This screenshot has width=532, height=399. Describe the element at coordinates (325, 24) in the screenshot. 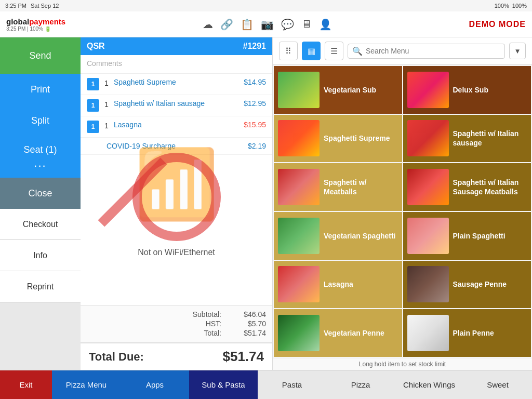

I see `user-icon: 👤` at that location.